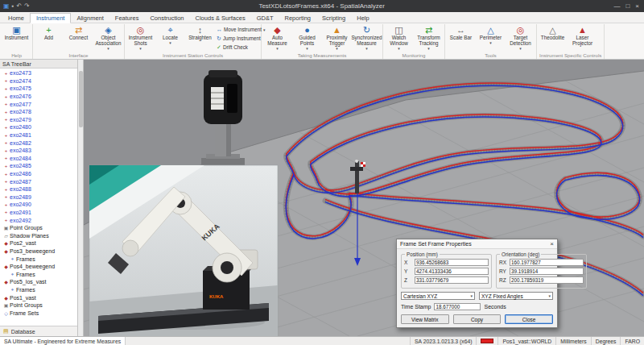 This screenshot has height=345, width=644. I want to click on proximity-trigger-button: ▲Proximity Trigger▾, so click(336, 38).